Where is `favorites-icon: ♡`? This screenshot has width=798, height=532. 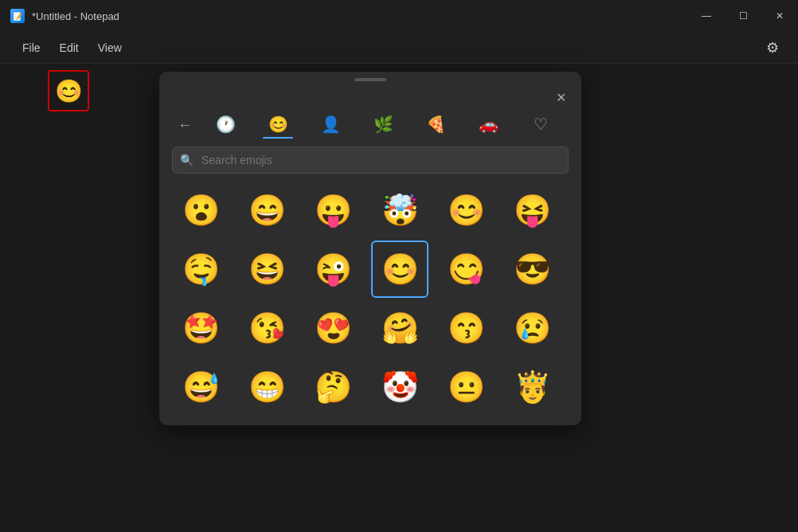 favorites-icon: ♡ is located at coordinates (541, 124).